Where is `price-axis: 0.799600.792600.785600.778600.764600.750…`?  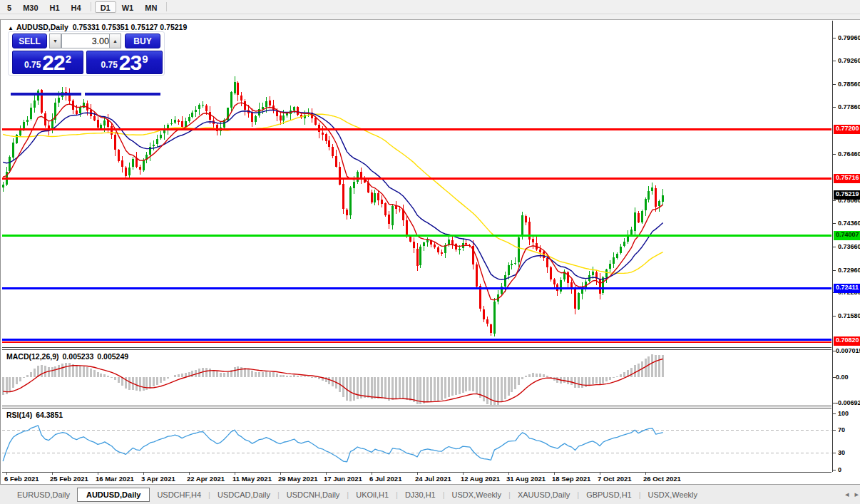
price-axis: 0.799600.792600.785600.778600.764600.750… is located at coordinates (846, 247).